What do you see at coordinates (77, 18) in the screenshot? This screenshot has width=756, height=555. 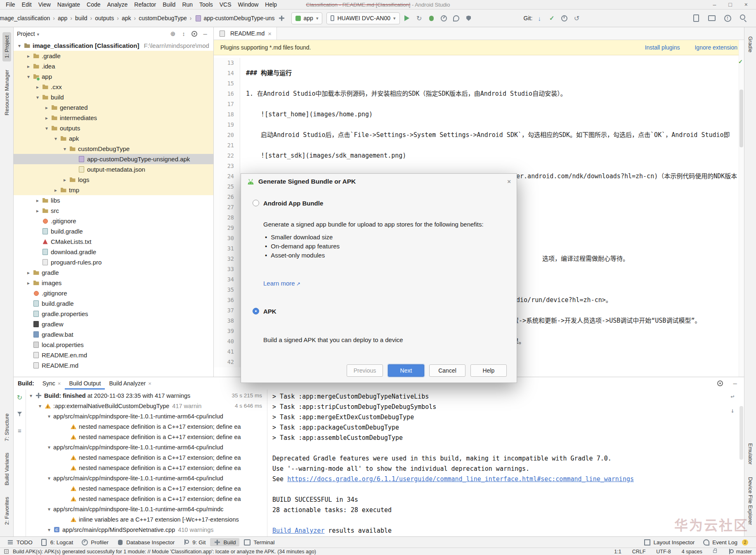 I see `breadcrumb-item: build` at bounding box center [77, 18].